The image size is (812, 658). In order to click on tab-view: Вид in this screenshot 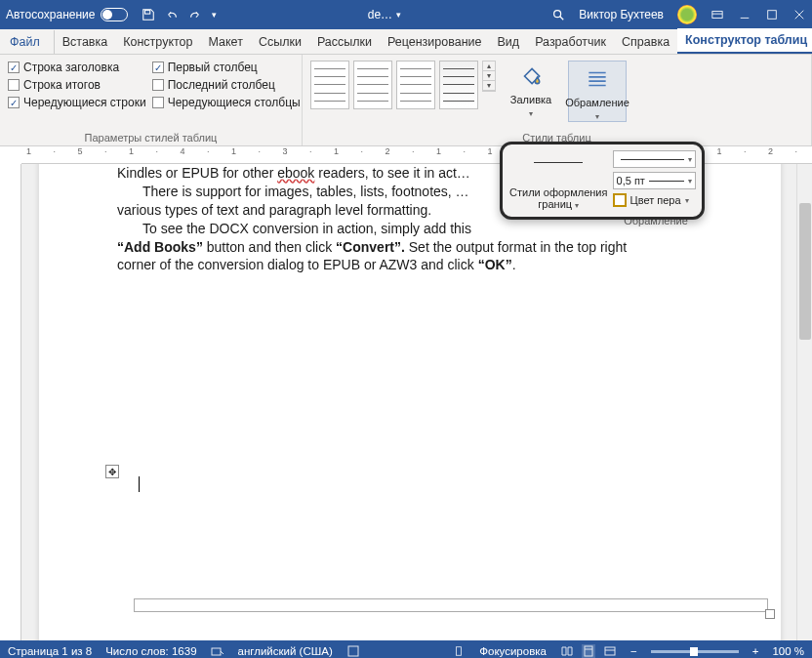, I will do `click(509, 42)`.